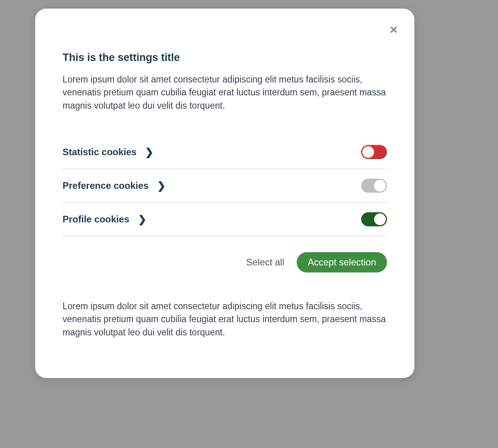 This screenshot has width=498, height=448. I want to click on close-icon: ×, so click(394, 29).